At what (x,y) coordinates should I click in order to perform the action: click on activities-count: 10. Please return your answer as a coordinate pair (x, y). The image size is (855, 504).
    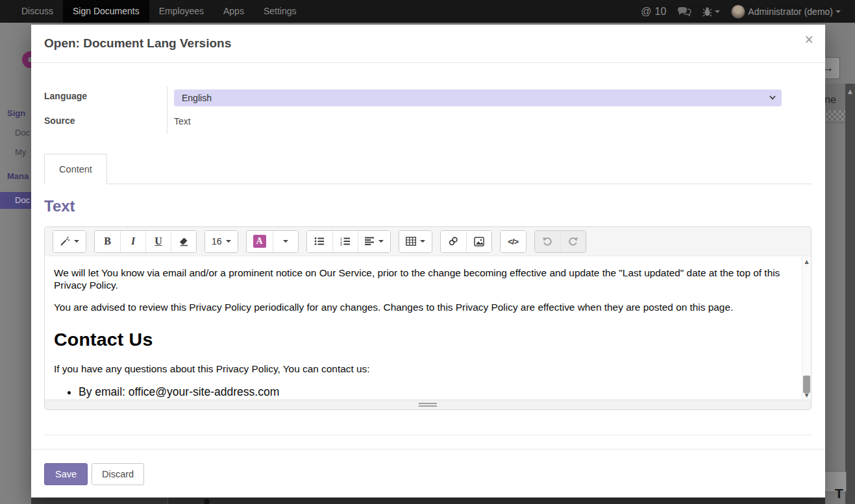
    Looking at the image, I should click on (661, 12).